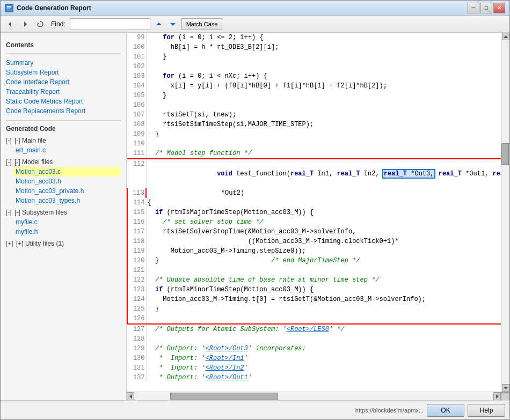 The width and height of the screenshot is (510, 420). What do you see at coordinates (159, 24) in the screenshot?
I see `find-prev-button` at bounding box center [159, 24].